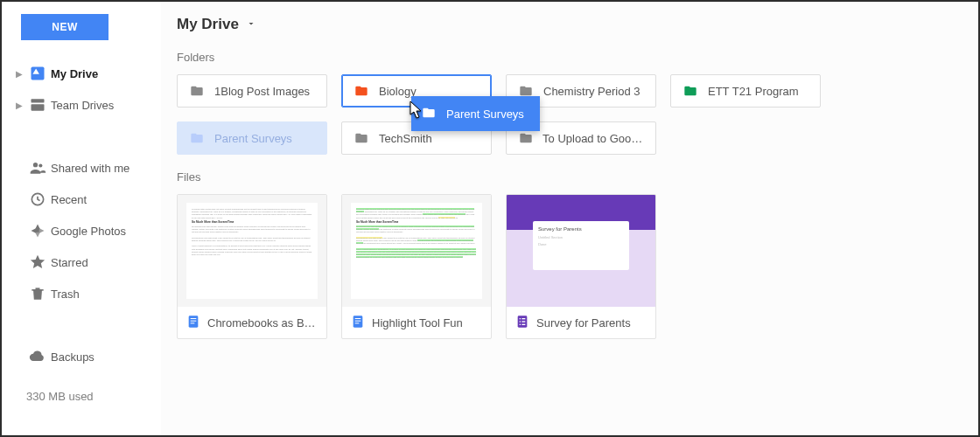  I want to click on drag-label: Parent Surveys, so click(485, 114).